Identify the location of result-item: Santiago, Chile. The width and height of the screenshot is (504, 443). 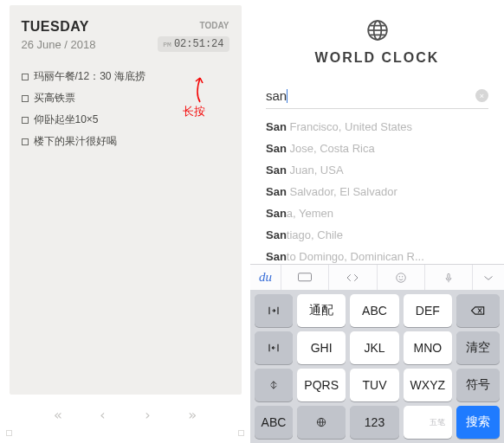
(378, 235).